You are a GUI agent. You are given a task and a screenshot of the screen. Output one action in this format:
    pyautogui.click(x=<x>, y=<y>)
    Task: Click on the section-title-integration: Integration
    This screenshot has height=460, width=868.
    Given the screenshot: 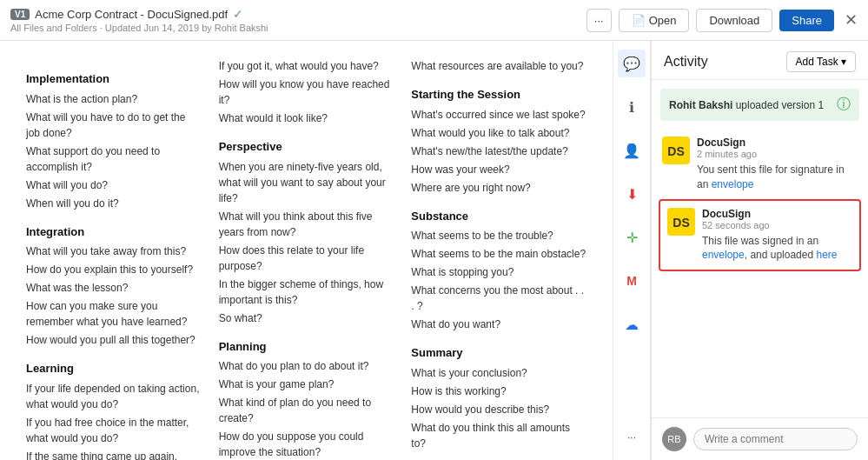 What is the action you would take?
    pyautogui.click(x=114, y=232)
    